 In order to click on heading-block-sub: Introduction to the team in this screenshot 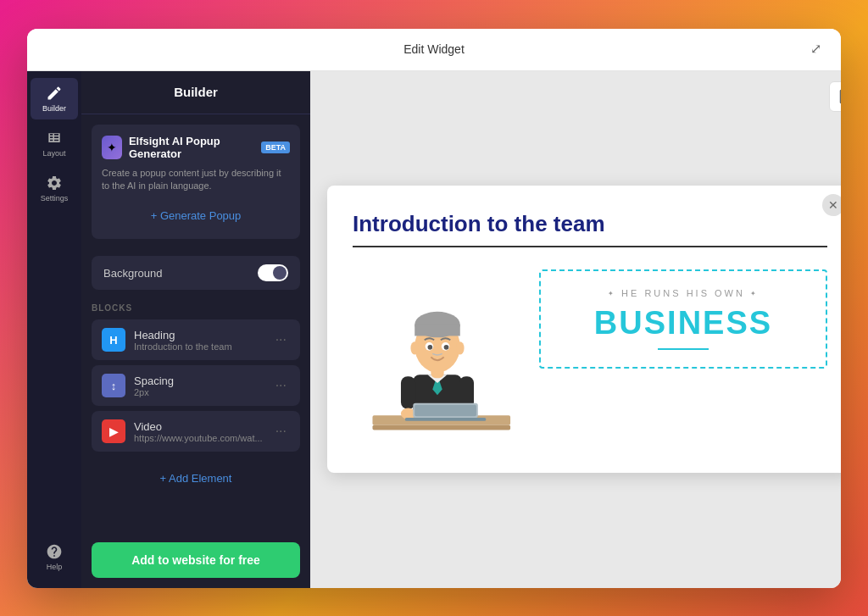, I will do `click(198, 347)`.